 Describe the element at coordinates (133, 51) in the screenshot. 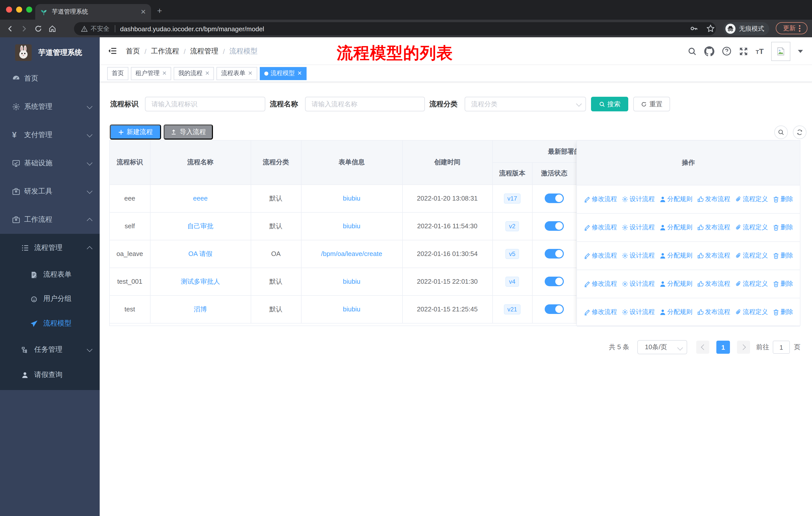

I see `breadcrumb-home: 首页` at that location.